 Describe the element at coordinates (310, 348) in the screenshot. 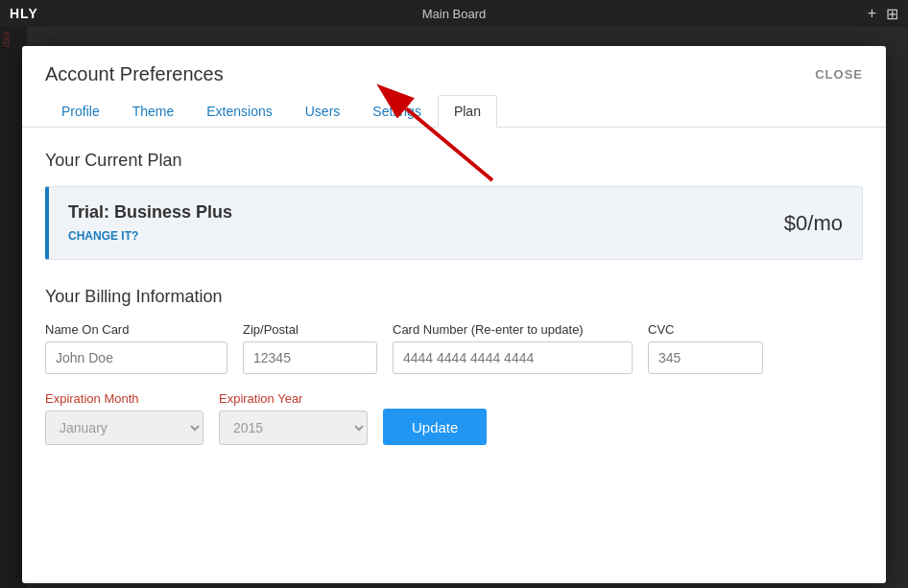

I see `zip-group: Zip/Postal` at that location.